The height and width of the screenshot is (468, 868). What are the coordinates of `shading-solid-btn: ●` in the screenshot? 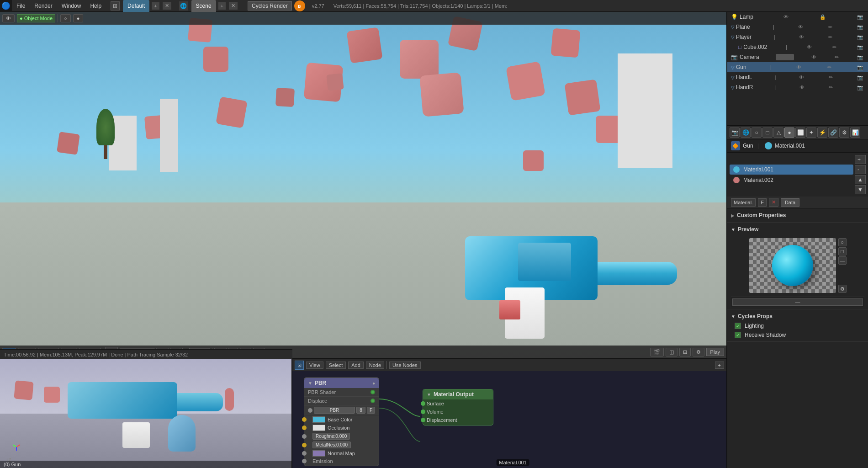 It's located at (79, 18).